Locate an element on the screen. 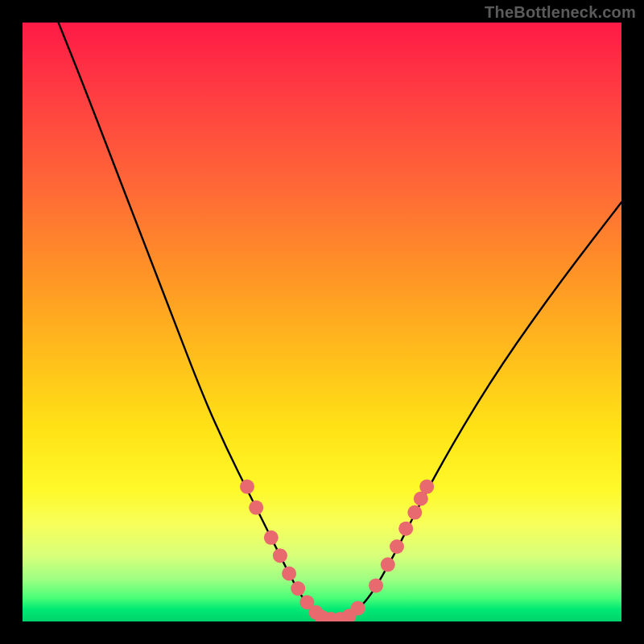 The height and width of the screenshot is (644, 644). watermark-text: TheBottleneck.com is located at coordinates (560, 13).